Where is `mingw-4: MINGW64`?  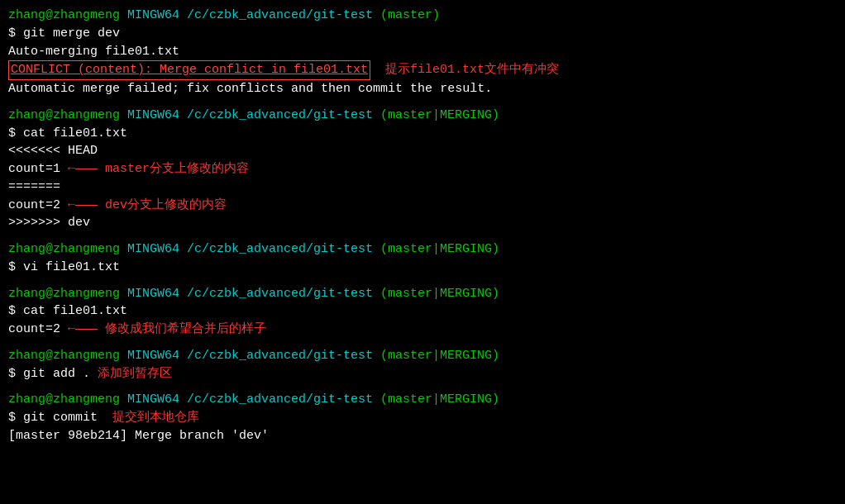 mingw-4: MINGW64 is located at coordinates (154, 294).